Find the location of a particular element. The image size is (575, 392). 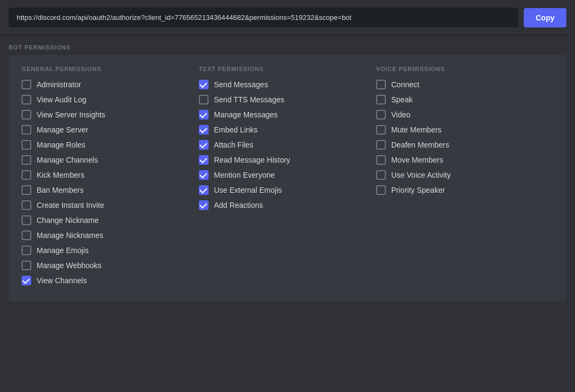

perm-label: Read Message History is located at coordinates (252, 160).